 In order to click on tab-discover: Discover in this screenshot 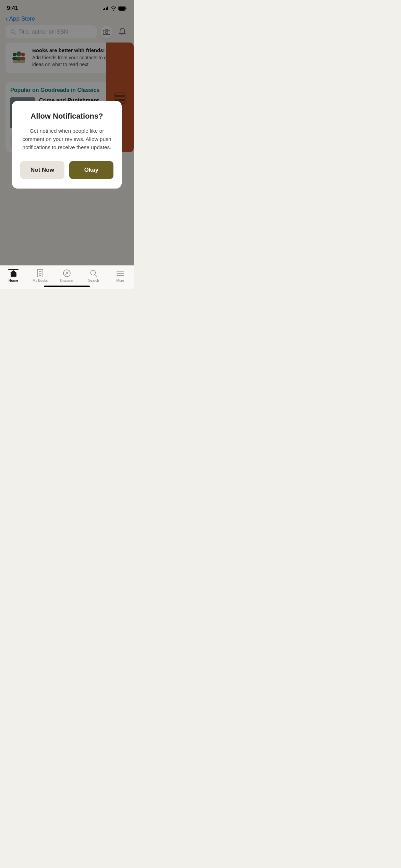, I will do `click(67, 276)`.